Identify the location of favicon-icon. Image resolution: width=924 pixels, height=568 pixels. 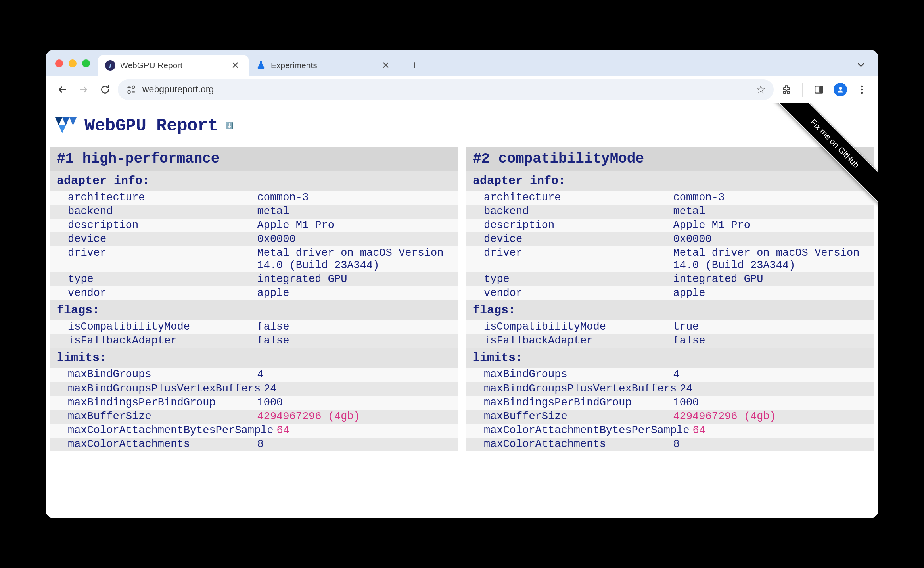
(261, 65).